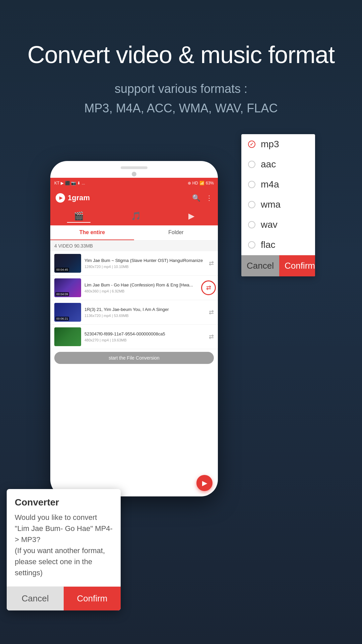 The image size is (362, 644). Describe the element at coordinates (64, 598) in the screenshot. I see `dialog-buttons: Cancel Confirm` at that location.